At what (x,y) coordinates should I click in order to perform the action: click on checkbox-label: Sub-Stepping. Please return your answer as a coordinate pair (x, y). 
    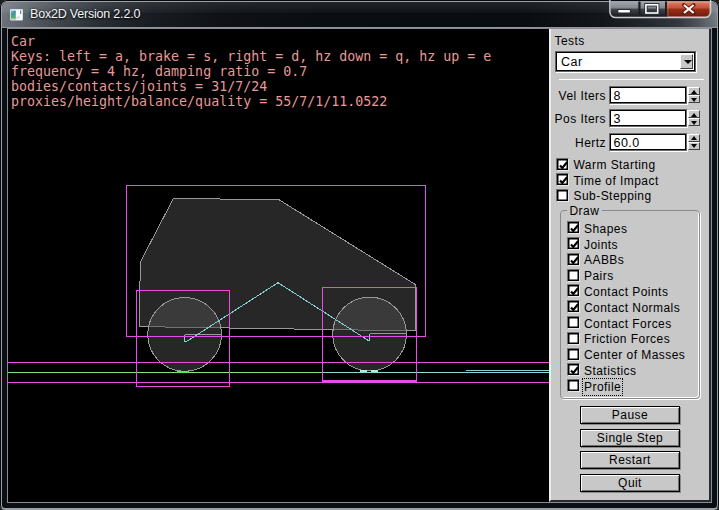
    Looking at the image, I should click on (613, 196).